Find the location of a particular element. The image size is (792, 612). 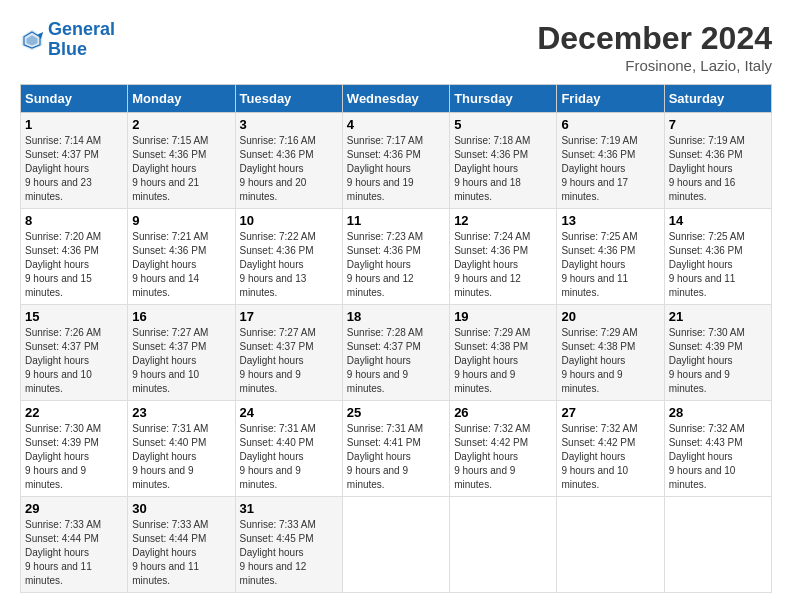

day-number: 31 is located at coordinates (289, 508).